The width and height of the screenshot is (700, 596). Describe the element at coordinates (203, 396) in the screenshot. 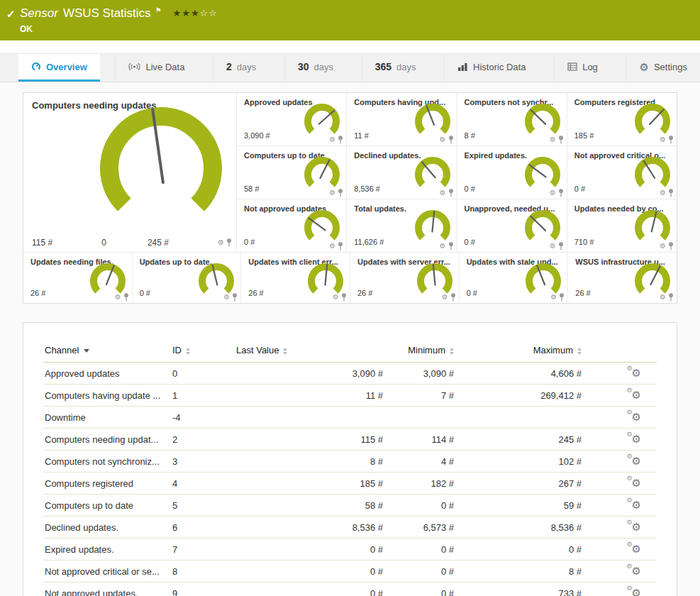

I see `cell-id: 1` at that location.